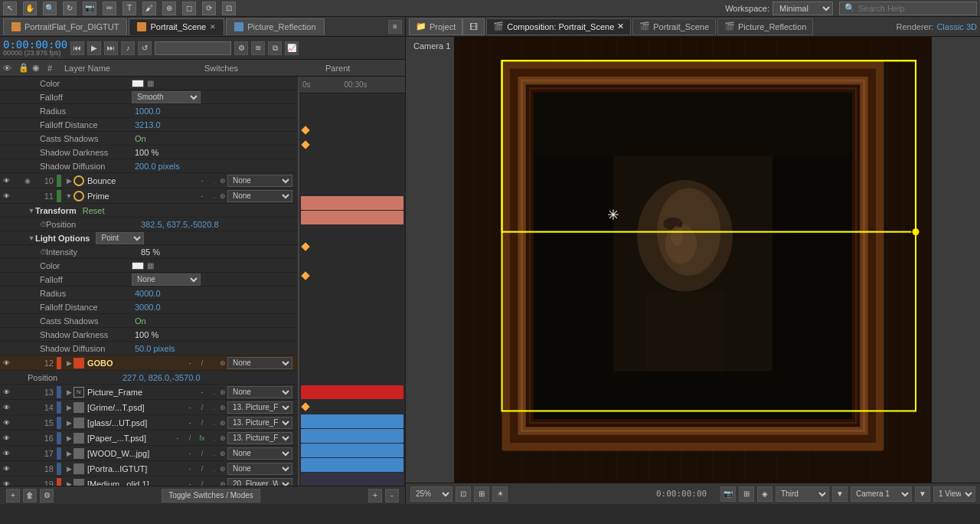  I want to click on layer-11-expand: ▼, so click(69, 196).